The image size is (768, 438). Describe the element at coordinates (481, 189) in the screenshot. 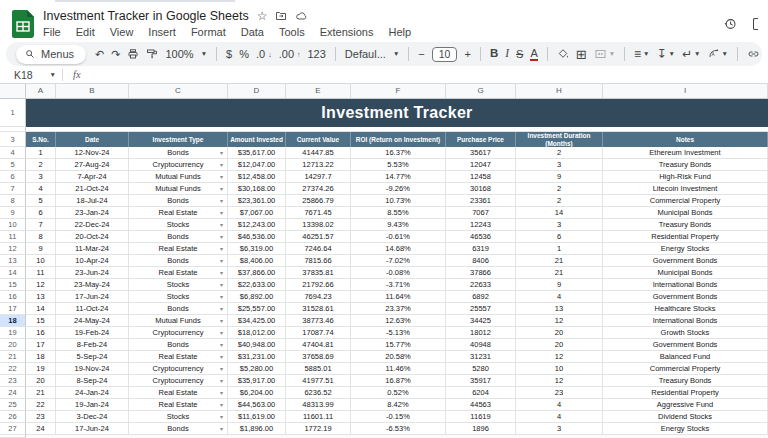

I see `cell-purchase-7: 30168` at that location.